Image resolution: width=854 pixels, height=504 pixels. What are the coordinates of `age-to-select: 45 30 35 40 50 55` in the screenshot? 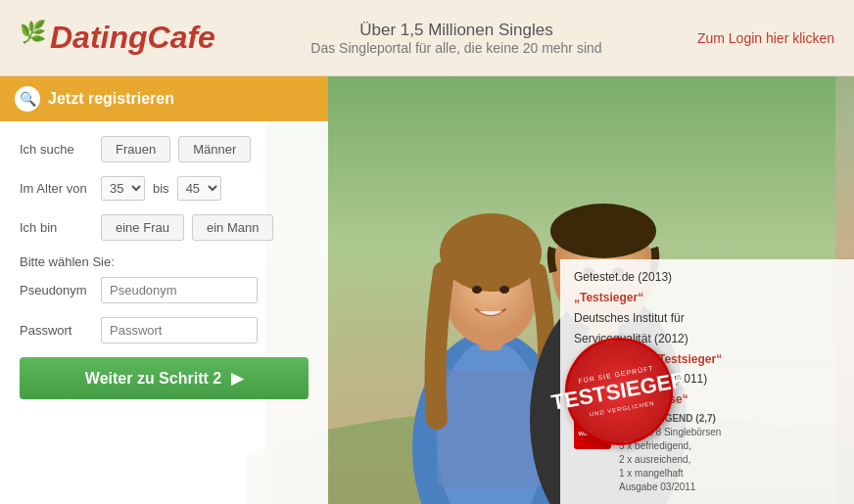 It's located at (200, 188).